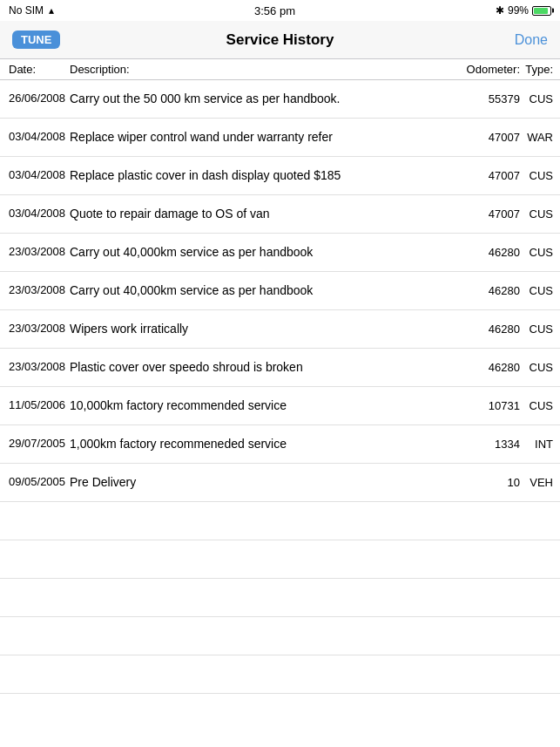  Describe the element at coordinates (280, 176) in the screenshot. I see `table-row: 03/04/2008 Replace plastic cover in dash…` at that location.